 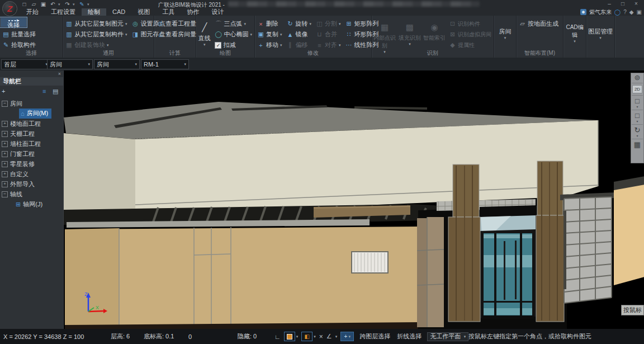 I want to click on ucs-plane-button, so click(x=290, y=337).